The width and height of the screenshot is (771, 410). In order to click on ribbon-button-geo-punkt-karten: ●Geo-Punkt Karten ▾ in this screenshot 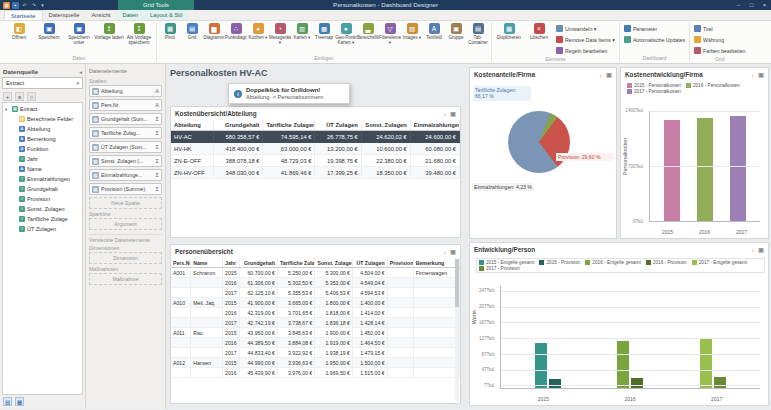, I will do `click(346, 38)`.